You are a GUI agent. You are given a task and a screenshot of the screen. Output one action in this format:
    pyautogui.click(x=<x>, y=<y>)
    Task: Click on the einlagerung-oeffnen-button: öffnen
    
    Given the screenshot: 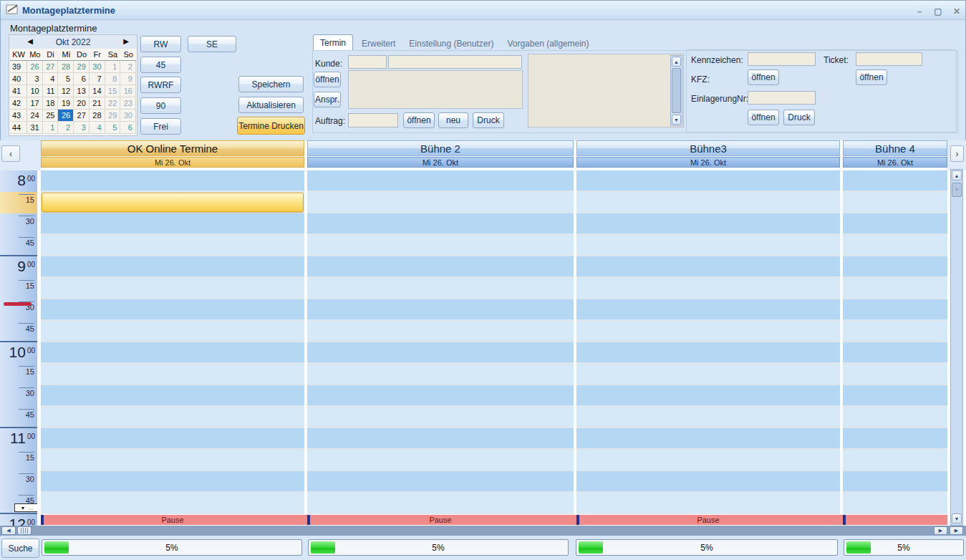 What is the action you would take?
    pyautogui.click(x=763, y=117)
    